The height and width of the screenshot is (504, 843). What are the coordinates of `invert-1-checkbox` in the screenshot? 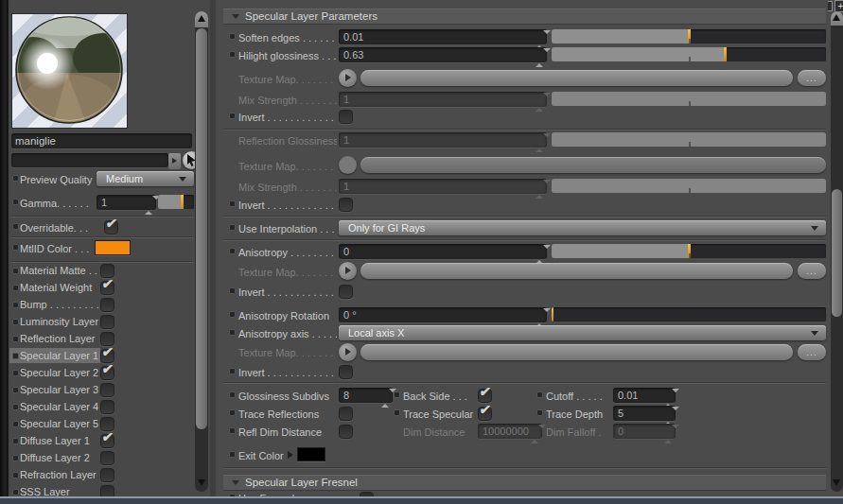 It's located at (346, 117).